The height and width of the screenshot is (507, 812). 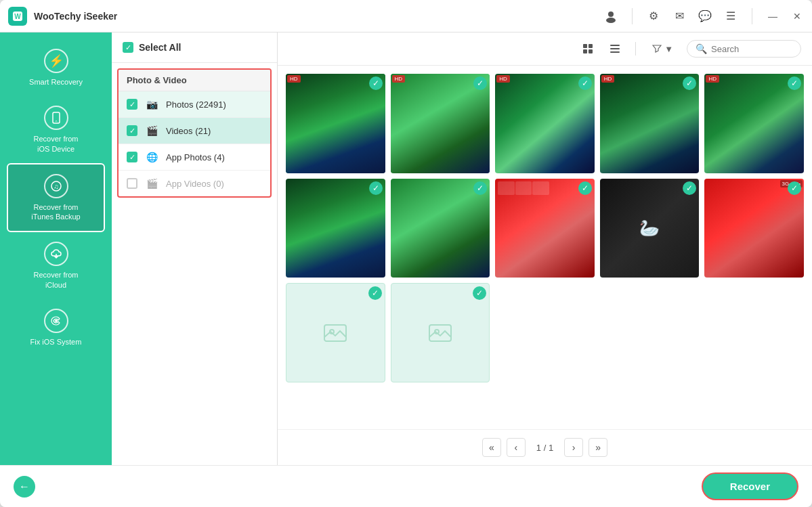 What do you see at coordinates (669, 49) in the screenshot?
I see `filter-icon: ▼` at bounding box center [669, 49].